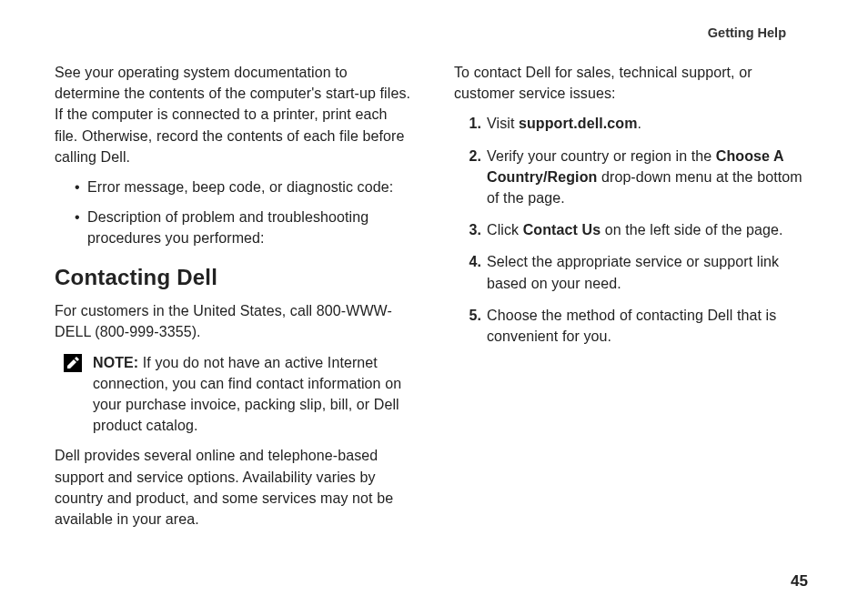 Image resolution: width=868 pixels, height=616 pixels. I want to click on note-block: NOTE: If you do not have an active Inter…, so click(238, 395).